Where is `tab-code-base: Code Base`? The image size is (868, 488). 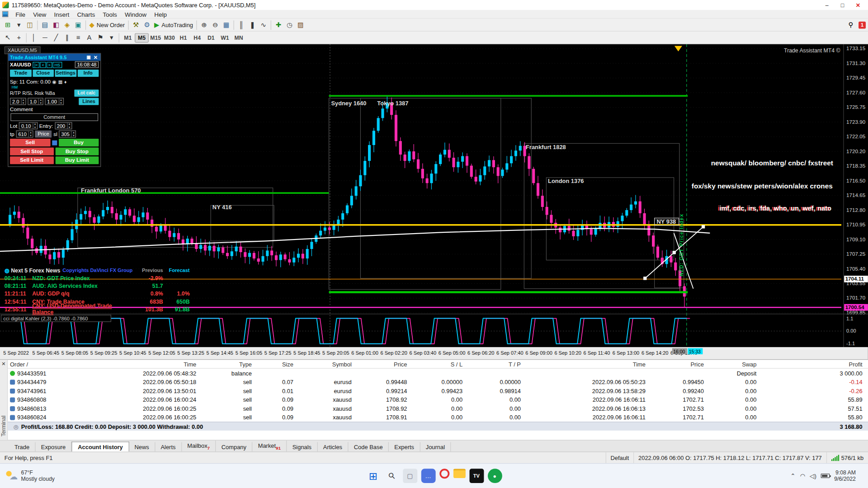 tab-code-base: Code Base is located at coordinates (369, 447).